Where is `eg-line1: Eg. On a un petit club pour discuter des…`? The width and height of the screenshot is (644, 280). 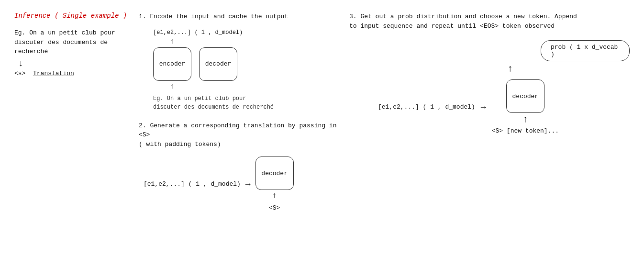
eg-line1: Eg. On a un petit club pour discuter des… is located at coordinates (74, 42).